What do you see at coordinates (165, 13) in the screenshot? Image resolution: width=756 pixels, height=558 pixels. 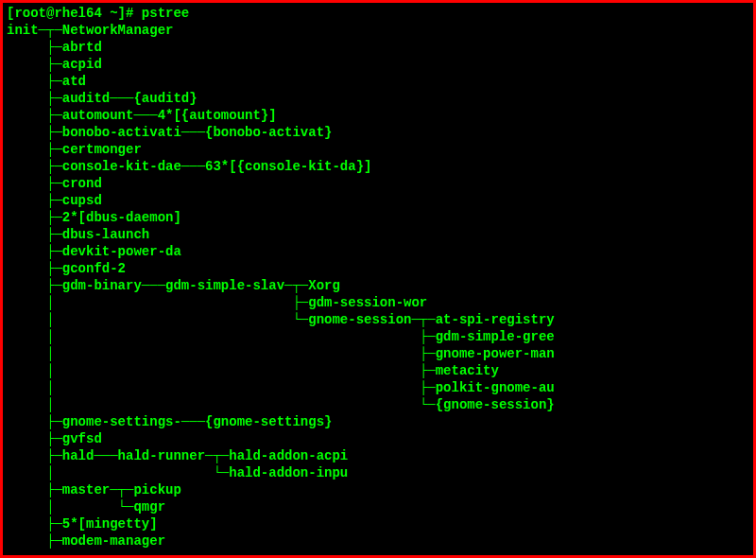 I see `command-input: pstree` at bounding box center [165, 13].